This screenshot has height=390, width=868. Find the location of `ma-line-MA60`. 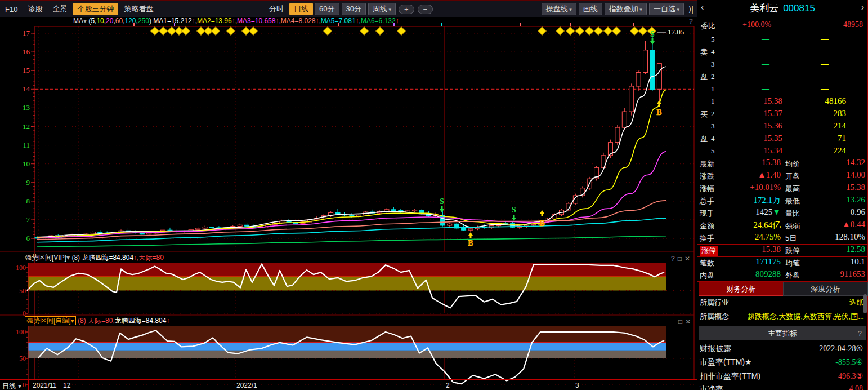

ma-line-MA60 is located at coordinates (351, 220).